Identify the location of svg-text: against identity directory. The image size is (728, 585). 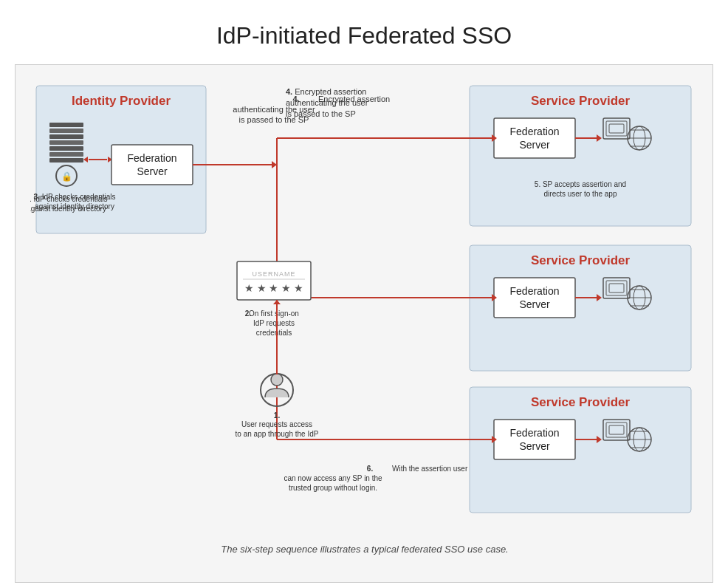
(75, 207).